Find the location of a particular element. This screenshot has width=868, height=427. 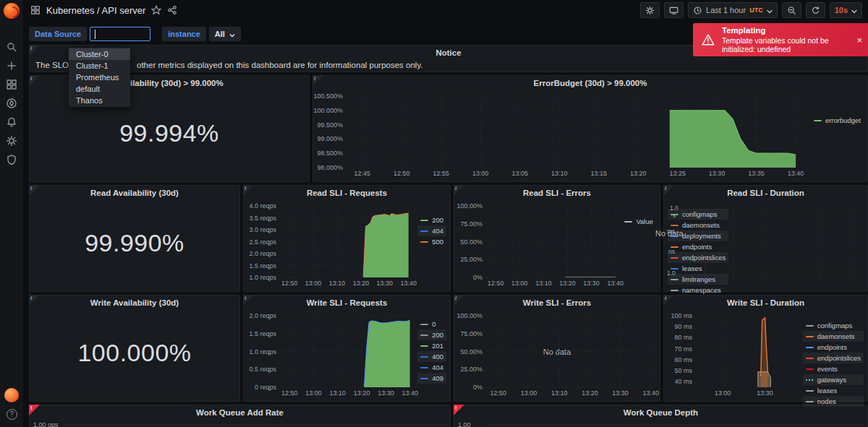

legend-item: 0 is located at coordinates (432, 324).